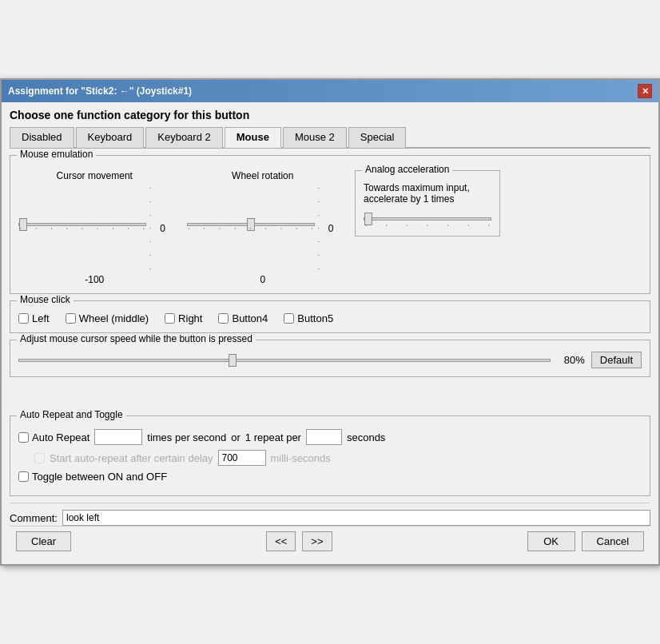 The height and width of the screenshot is (644, 660). What do you see at coordinates (43, 542) in the screenshot?
I see `clear-button: Clear` at bounding box center [43, 542].